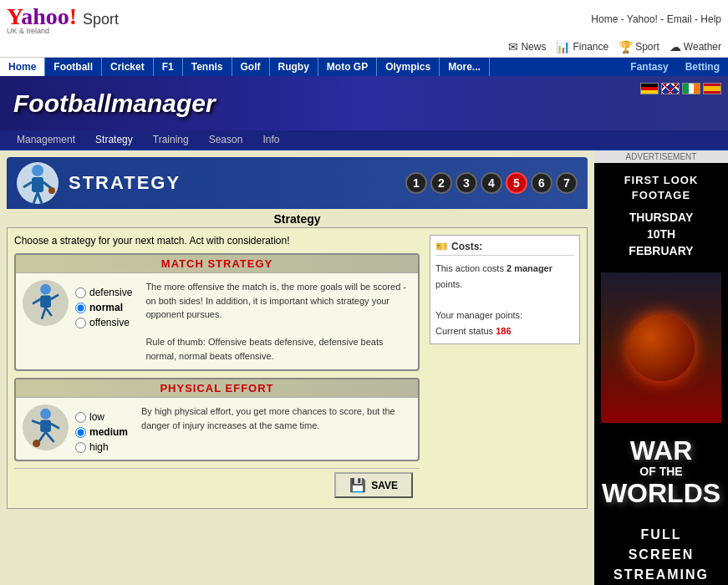 The width and height of the screenshot is (728, 585). Describe the element at coordinates (563, 47) in the screenshot. I see `finance-icon: 📊` at that location.